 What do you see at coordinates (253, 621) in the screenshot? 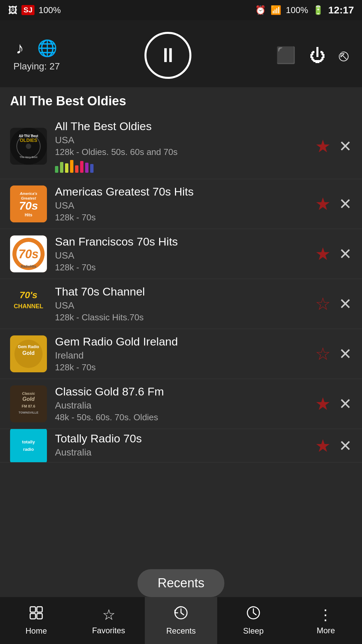
I see `nav-sleep: Sleep` at bounding box center [253, 621].